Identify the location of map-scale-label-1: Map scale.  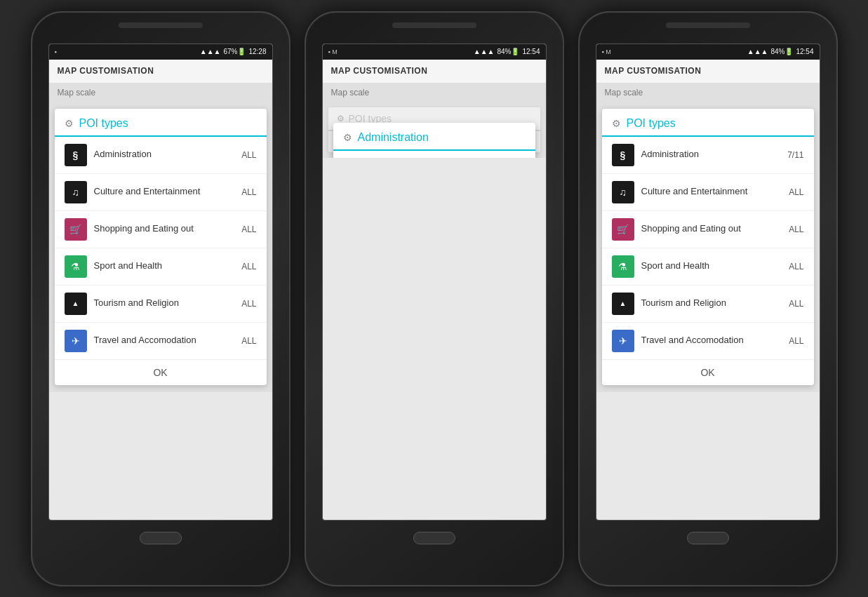
(161, 93).